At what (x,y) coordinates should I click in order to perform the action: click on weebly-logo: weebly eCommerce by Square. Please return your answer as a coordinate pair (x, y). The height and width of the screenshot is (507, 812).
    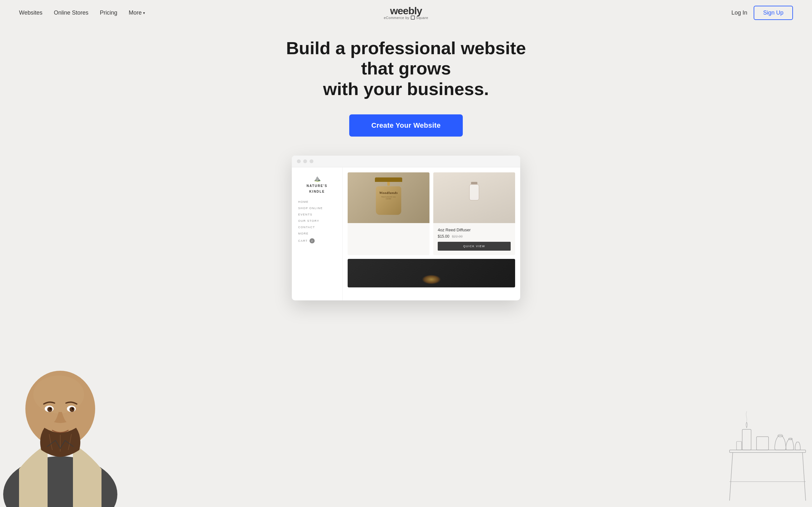
    Looking at the image, I should click on (406, 13).